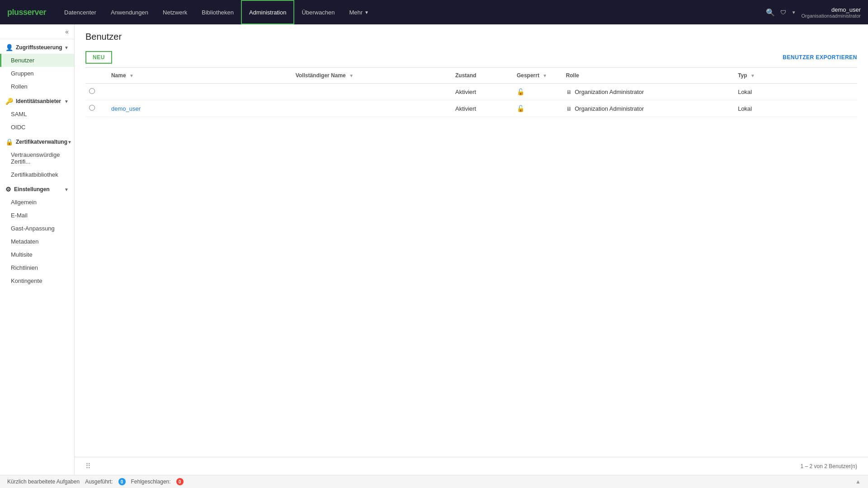 This screenshot has height=488, width=868. Describe the element at coordinates (794, 13) in the screenshot. I see `chevron-down-icon: ▼` at that location.